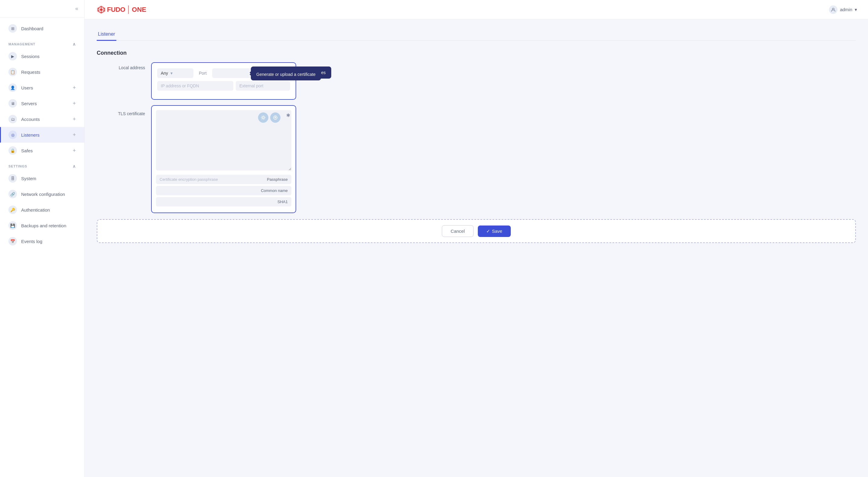 The height and width of the screenshot is (477, 868). Describe the element at coordinates (13, 28) in the screenshot. I see `dashboard-icon: ⊞` at that location.